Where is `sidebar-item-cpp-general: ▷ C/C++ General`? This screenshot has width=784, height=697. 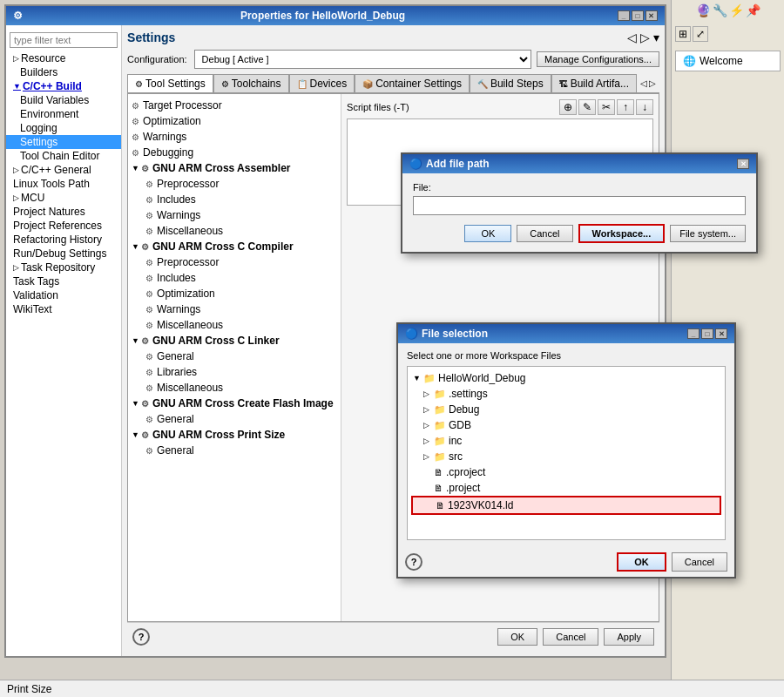 sidebar-item-cpp-general: ▷ C/C++ General is located at coordinates (64, 170).